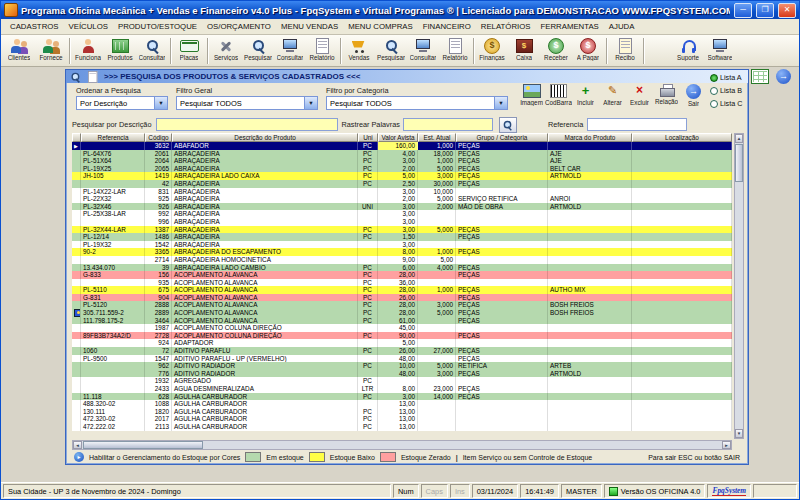  What do you see at coordinates (402, 321) in the screenshot?
I see `table-row: 111.798.175-23464ACOPLAMENTO ALAVANCAPC6…` at bounding box center [402, 321].